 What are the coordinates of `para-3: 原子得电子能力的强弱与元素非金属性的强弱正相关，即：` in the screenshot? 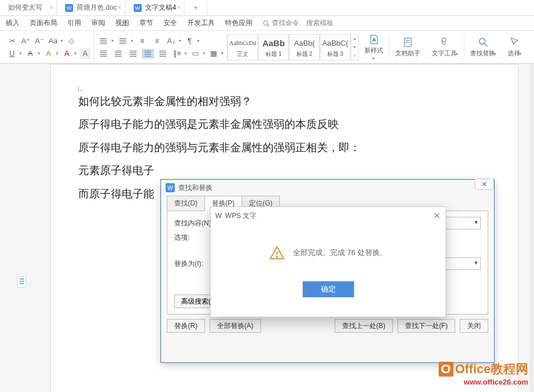 It's located at (284, 148).